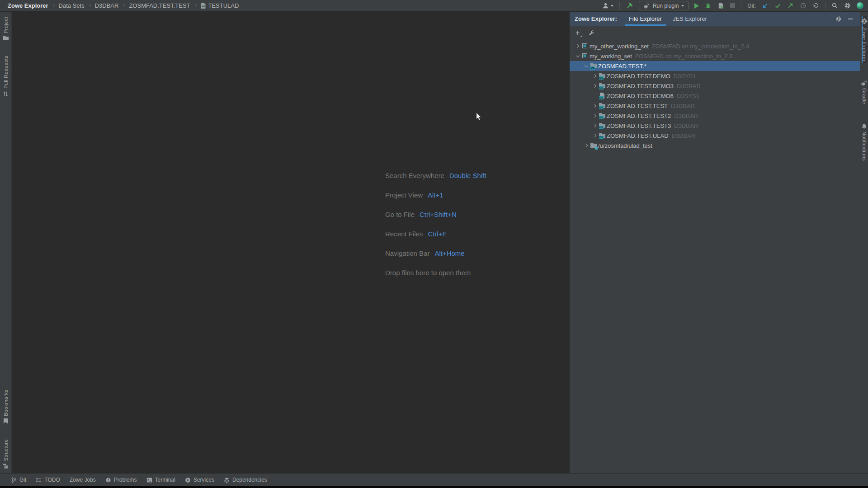  What do you see at coordinates (19, 480) in the screenshot?
I see `tool-window-button: Git` at bounding box center [19, 480].